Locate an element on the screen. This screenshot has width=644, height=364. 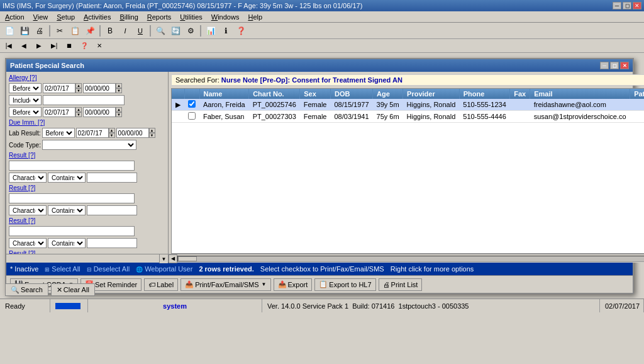
result1-char-select: Character is located at coordinates (28, 178).